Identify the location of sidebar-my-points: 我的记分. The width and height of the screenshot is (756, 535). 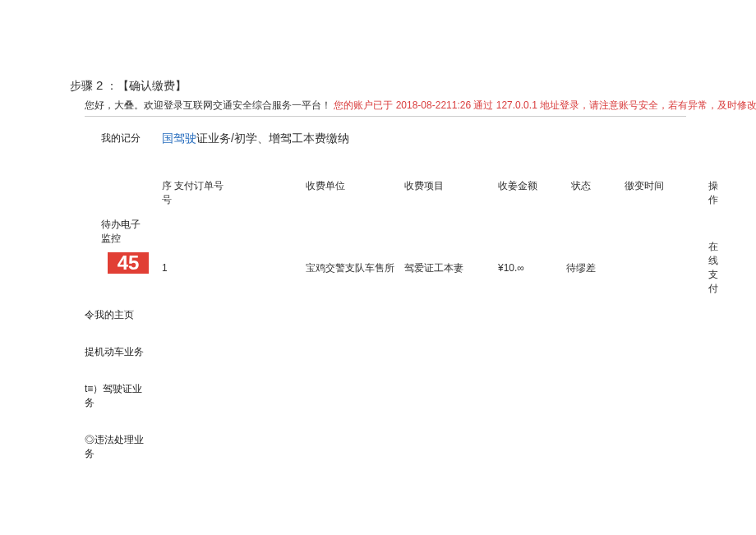
(117, 138).